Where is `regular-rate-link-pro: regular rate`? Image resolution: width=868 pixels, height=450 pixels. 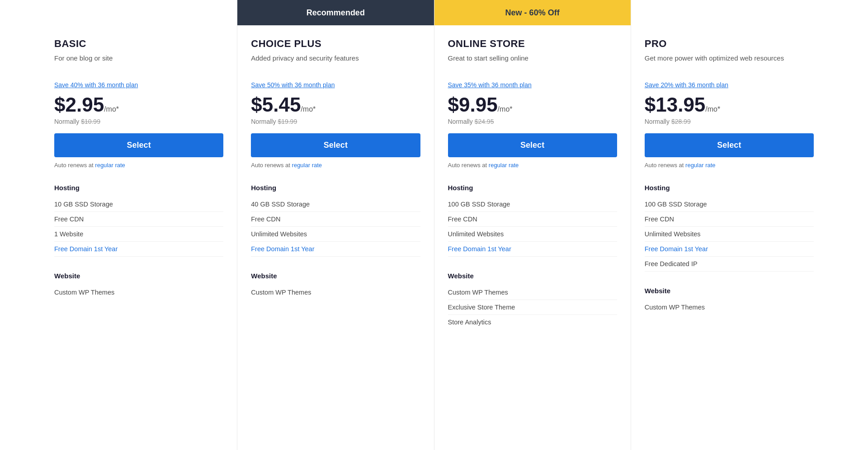
regular-rate-link-pro: regular rate is located at coordinates (700, 165).